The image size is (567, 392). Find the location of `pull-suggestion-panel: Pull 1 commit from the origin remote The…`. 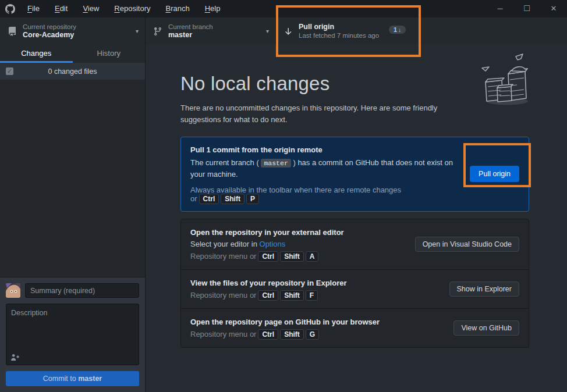

pull-suggestion-panel: Pull 1 commit from the origin remote The… is located at coordinates (355, 174).